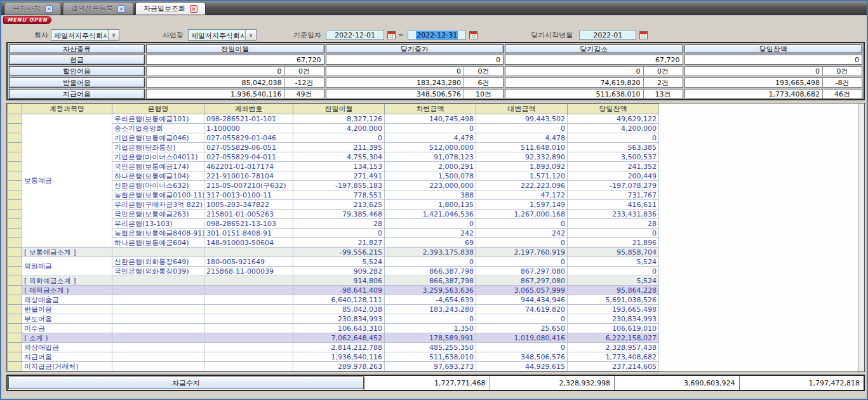  Describe the element at coordinates (85, 35) in the screenshot. I see `company-select: 제일저지주식회사 ∨` at that location.